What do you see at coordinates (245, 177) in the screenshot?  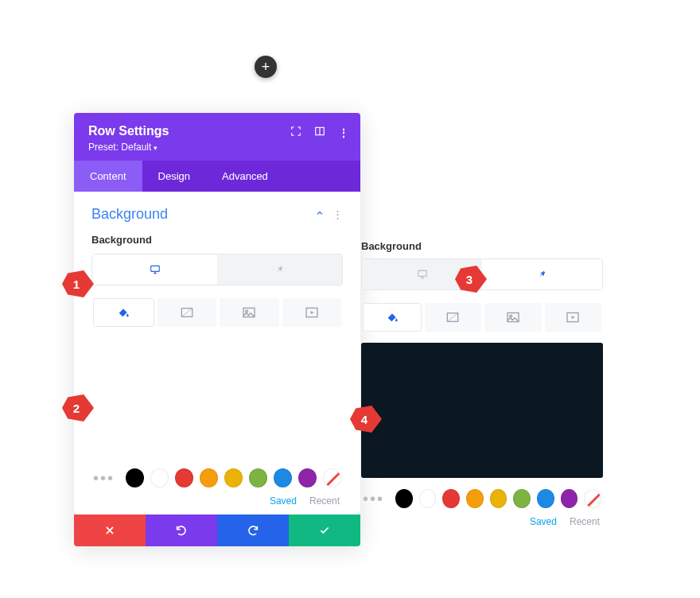 I see `tab-advanced: Advanced` at bounding box center [245, 177].